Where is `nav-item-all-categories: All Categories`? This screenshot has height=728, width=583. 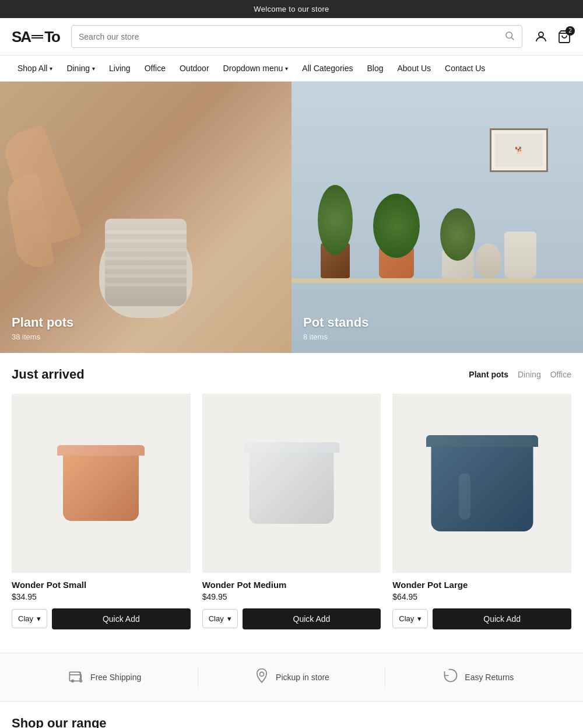 nav-item-all-categories: All Categories is located at coordinates (328, 68).